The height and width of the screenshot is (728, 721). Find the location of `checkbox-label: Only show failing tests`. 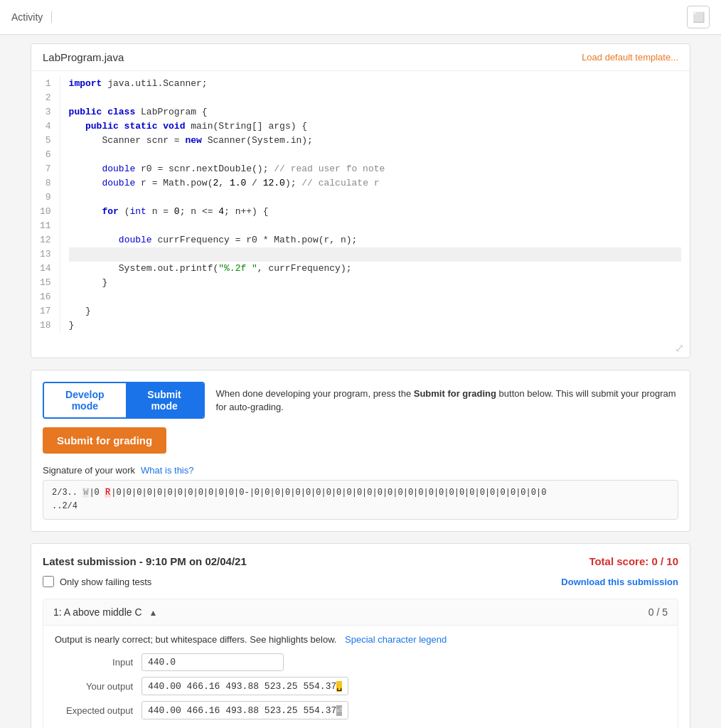

checkbox-label: Only show failing tests is located at coordinates (105, 582).